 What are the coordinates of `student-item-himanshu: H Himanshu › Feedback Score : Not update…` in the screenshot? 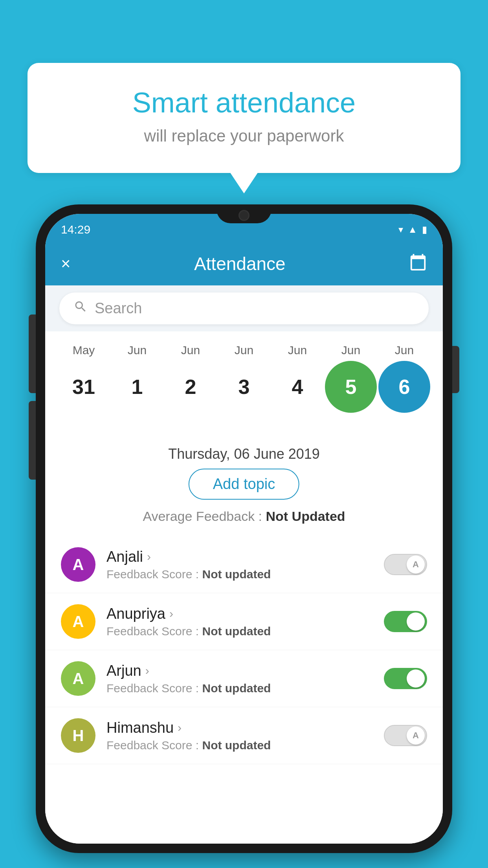 It's located at (244, 736).